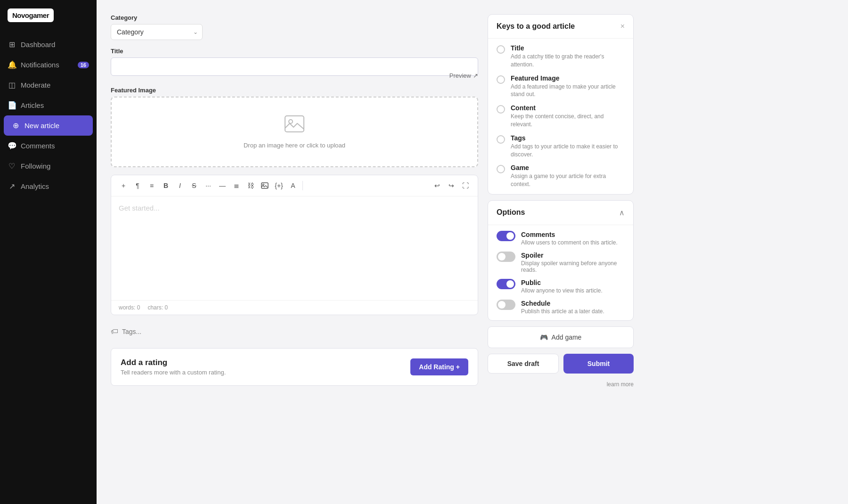  Describe the element at coordinates (568, 61) in the screenshot. I see `key-desc: Add a catchy title to grab the reader's …` at that location.